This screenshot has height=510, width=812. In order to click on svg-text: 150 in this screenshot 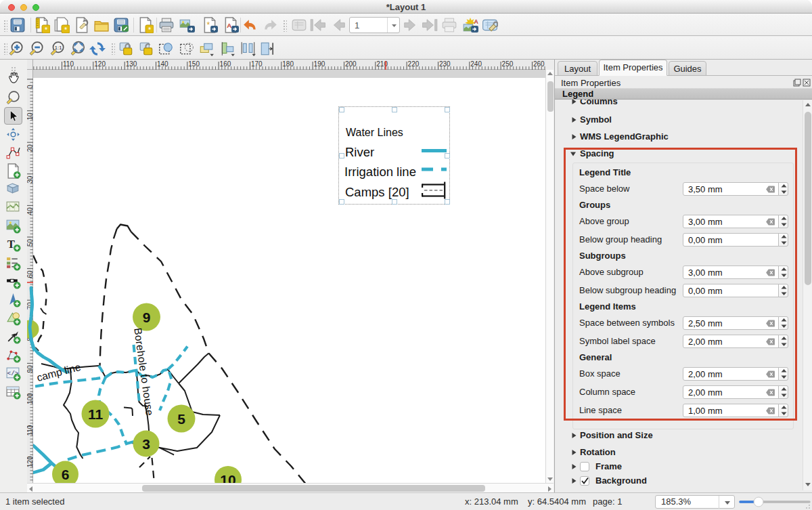, I will do `click(194, 64)`.